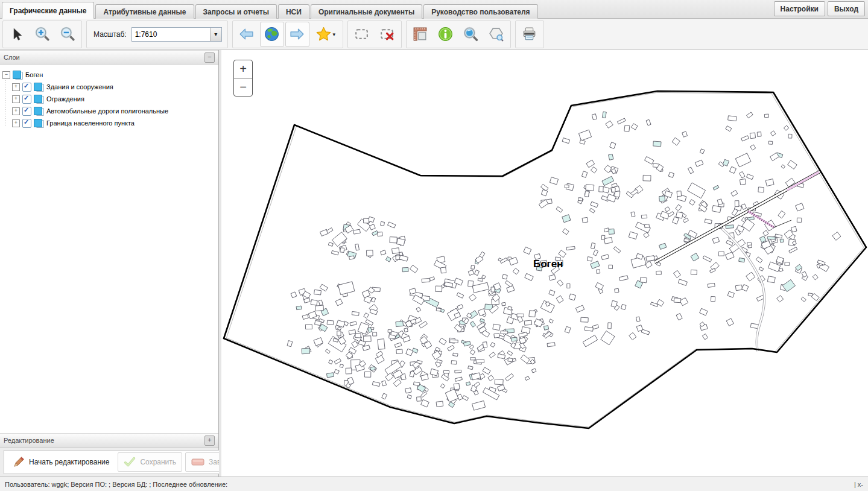  What do you see at coordinates (297, 34) in the screenshot?
I see `forward-arrow-icon` at bounding box center [297, 34].